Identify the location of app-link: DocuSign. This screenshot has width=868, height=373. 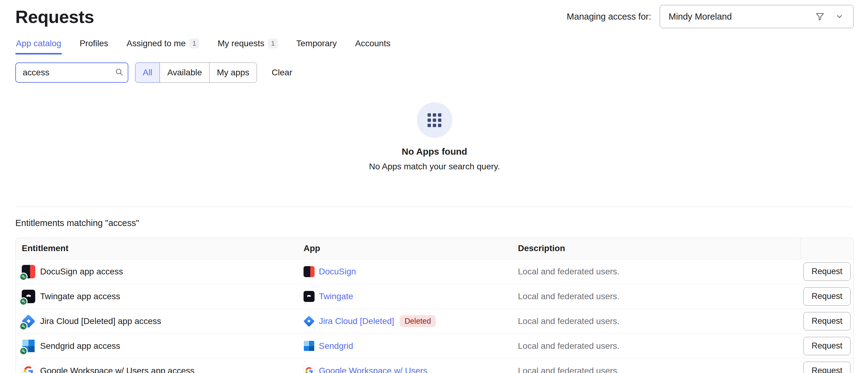
(337, 272).